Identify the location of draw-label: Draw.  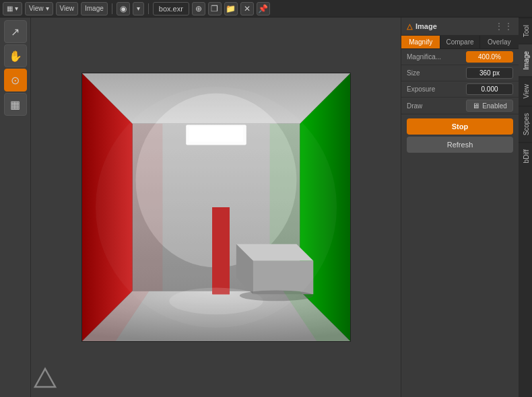
(415, 106).